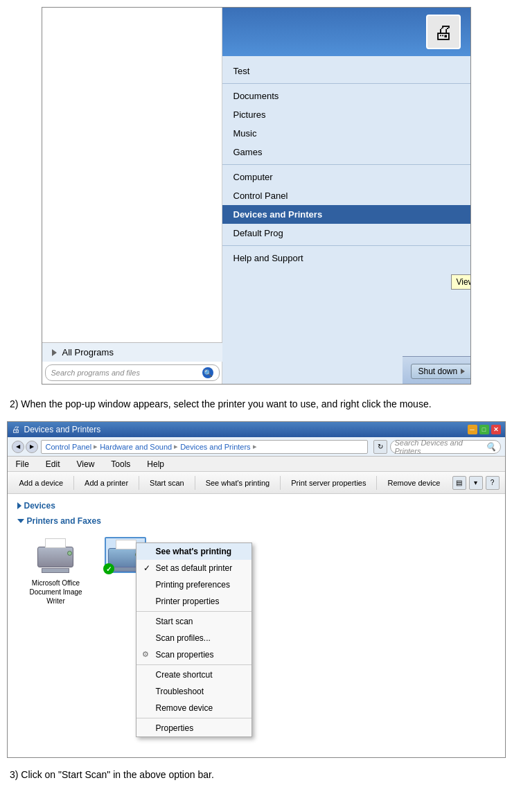  What do you see at coordinates (328, 483) in the screenshot?
I see `print-server-props-button: Print server properties` at bounding box center [328, 483].